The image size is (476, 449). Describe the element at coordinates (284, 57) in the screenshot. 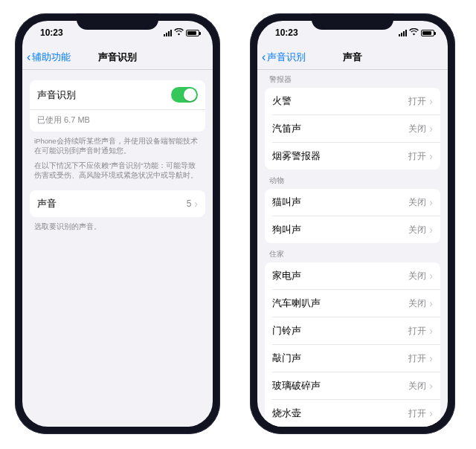

I see `back-button: ‹ 声音识别` at that location.